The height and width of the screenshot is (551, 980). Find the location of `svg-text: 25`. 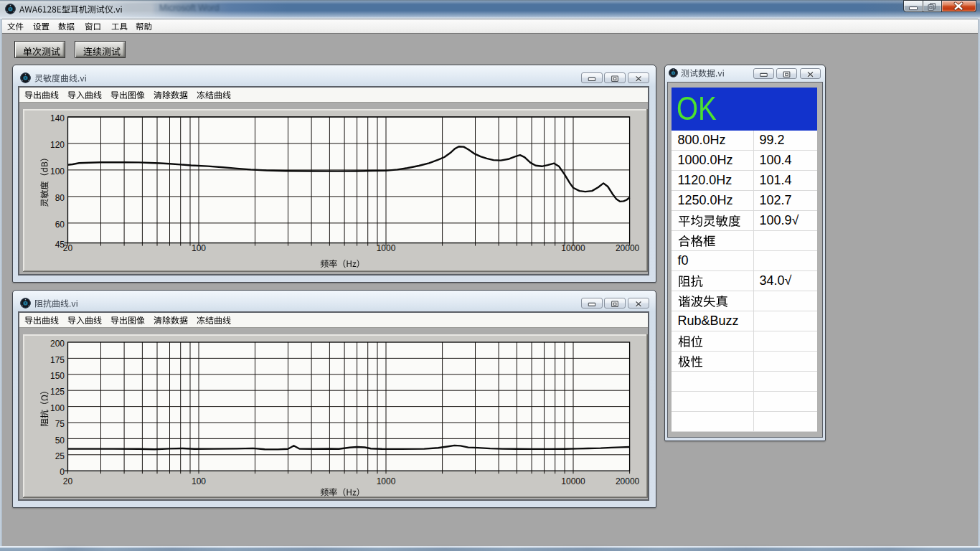

svg-text: 25 is located at coordinates (60, 456).